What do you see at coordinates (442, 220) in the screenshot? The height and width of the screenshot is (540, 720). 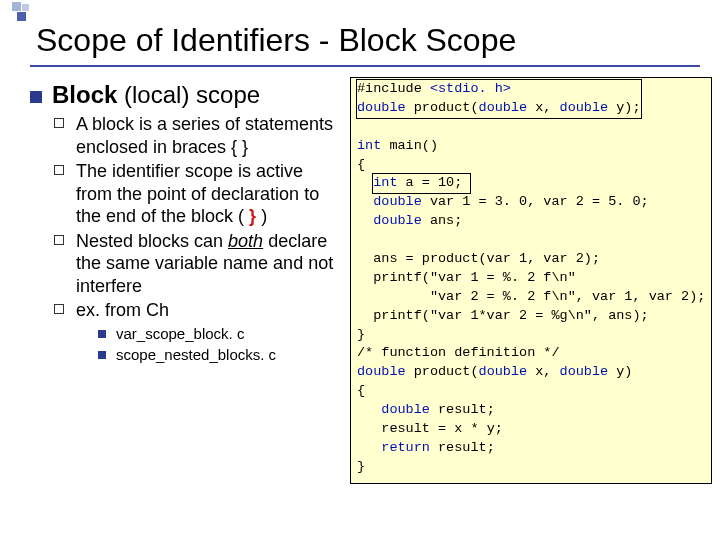 I see `code: ans;` at bounding box center [442, 220].